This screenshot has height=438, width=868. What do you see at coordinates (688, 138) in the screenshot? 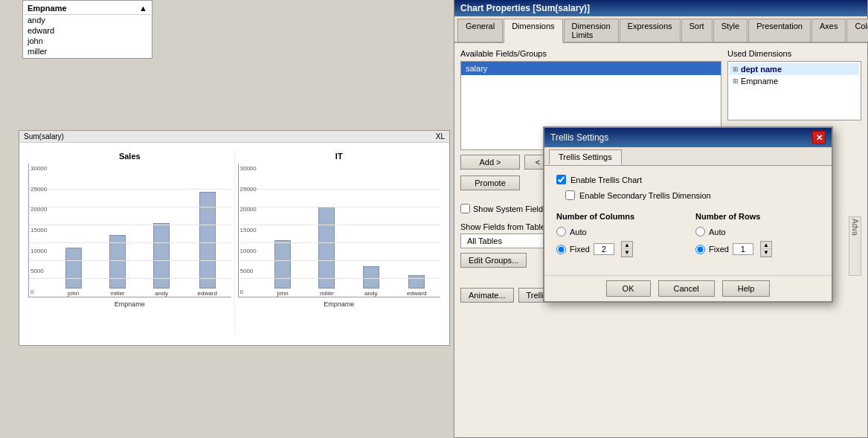
I see `trellis-title-bar: Trellis Settings ✕` at bounding box center [688, 138].